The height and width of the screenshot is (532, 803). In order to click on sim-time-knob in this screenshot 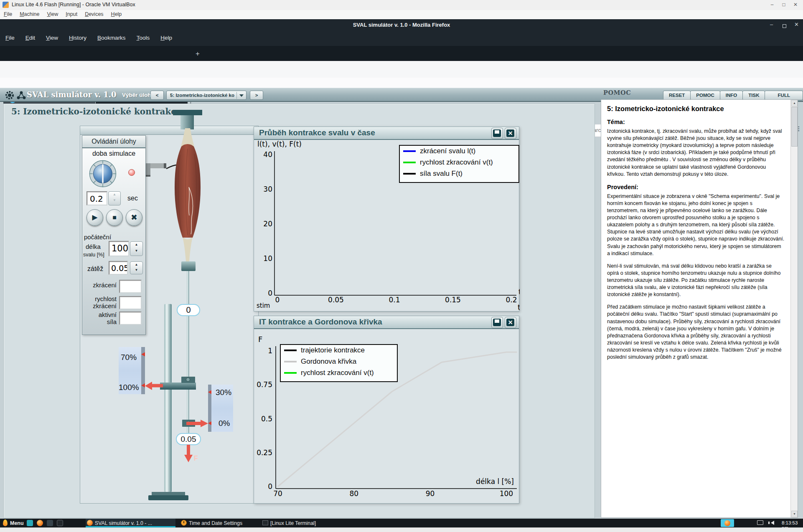, I will do `click(103, 174)`.